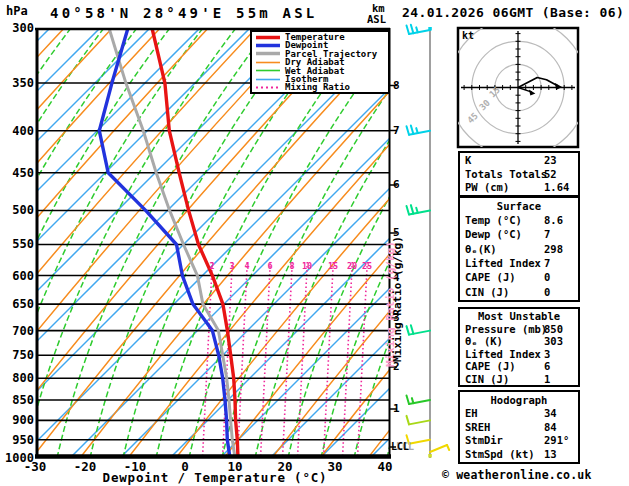 The height and width of the screenshot is (486, 629). Describe the element at coordinates (494, 220) in the screenshot. I see `table-row-label: Temp (°C)` at that location.